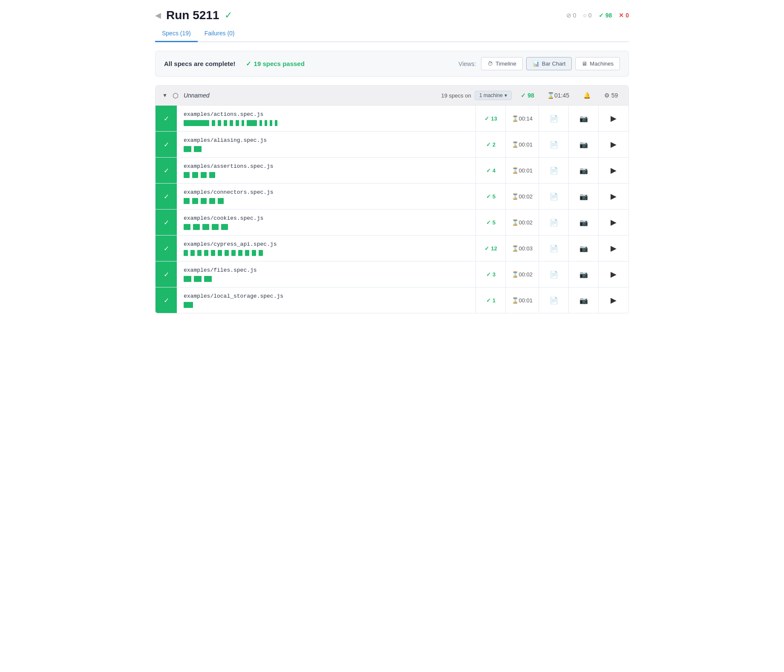  I want to click on duration-value: ⌛00:01, so click(522, 145).